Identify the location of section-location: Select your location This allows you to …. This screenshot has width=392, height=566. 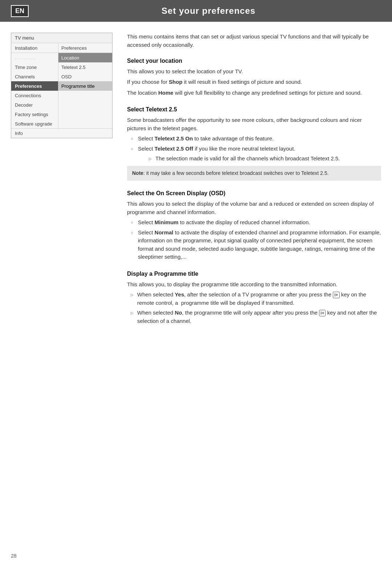
(254, 77).